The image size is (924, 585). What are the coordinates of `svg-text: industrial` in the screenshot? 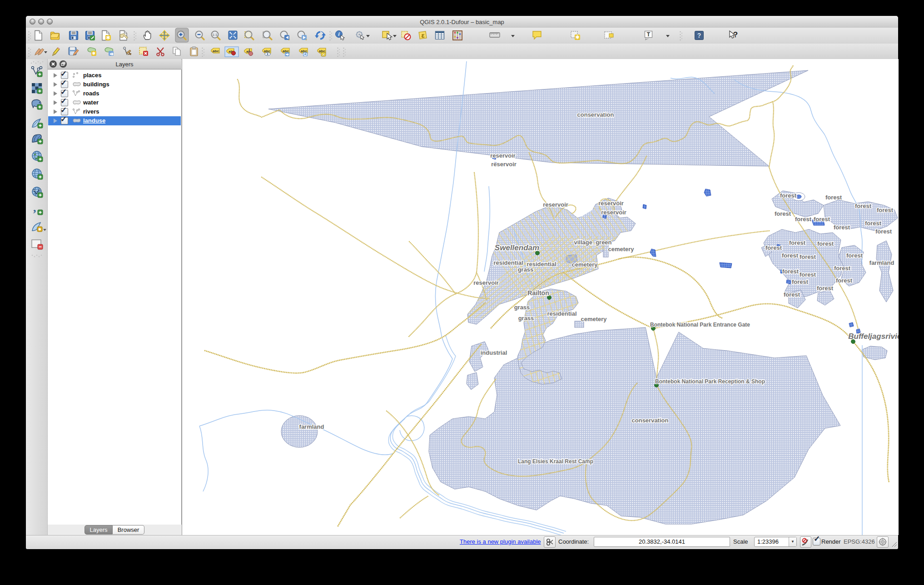 It's located at (494, 352).